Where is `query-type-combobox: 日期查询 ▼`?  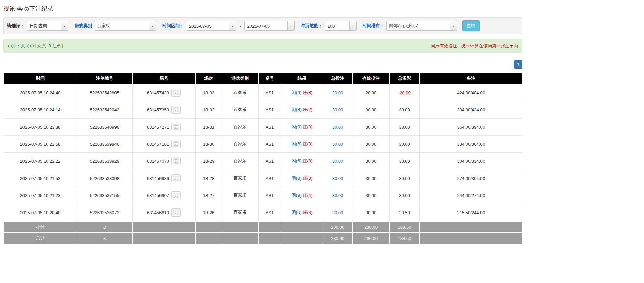
query-type-combobox: 日期查询 ▼ is located at coordinates (48, 26).